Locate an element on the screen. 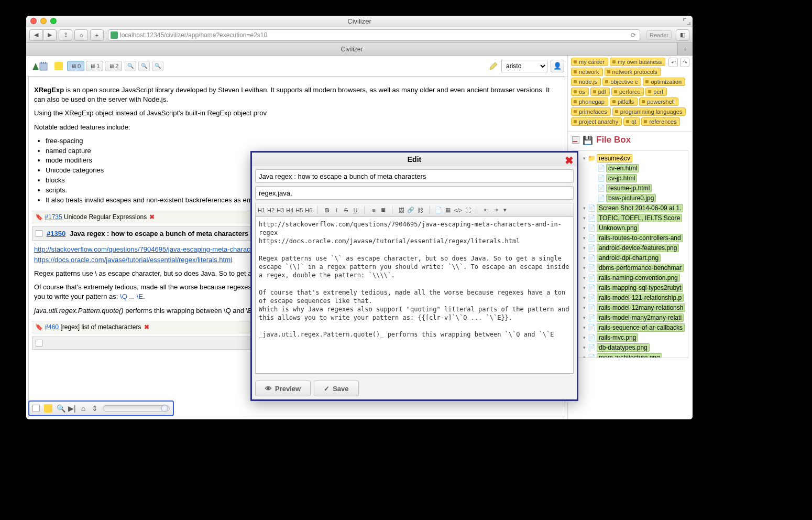 The image size is (812, 520). heading-h5-button: H5 is located at coordinates (299, 210).